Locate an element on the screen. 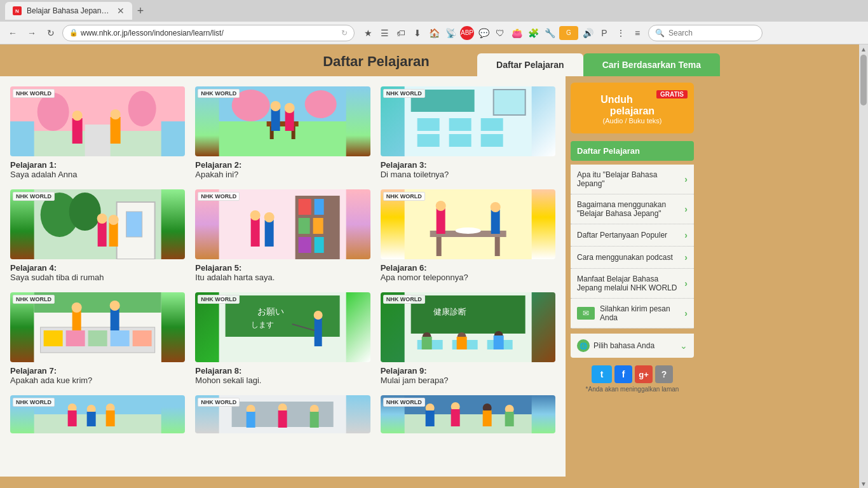  star-icon: ★ is located at coordinates (368, 33).